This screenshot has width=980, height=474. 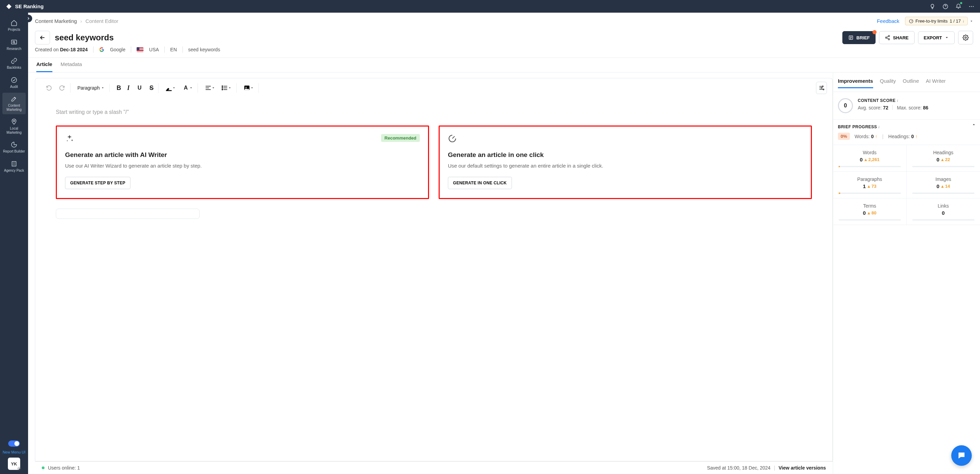 What do you see at coordinates (170, 88) in the screenshot?
I see `highlight-color-button` at bounding box center [170, 88].